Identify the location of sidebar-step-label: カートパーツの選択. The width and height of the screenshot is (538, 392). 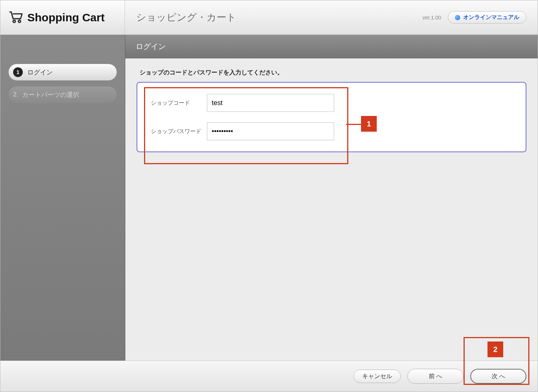
(51, 95).